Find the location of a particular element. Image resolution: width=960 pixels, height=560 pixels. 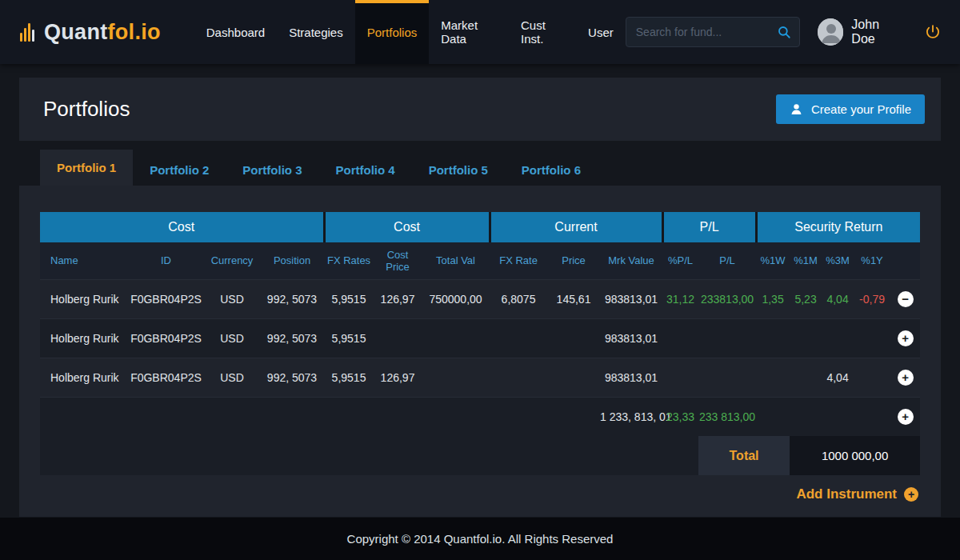

cell-1m: 5,23 is located at coordinates (806, 299).